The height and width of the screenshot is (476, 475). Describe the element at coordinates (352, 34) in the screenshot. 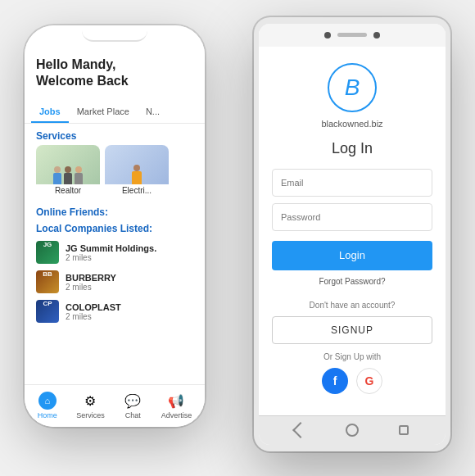

I see `speaker` at that location.